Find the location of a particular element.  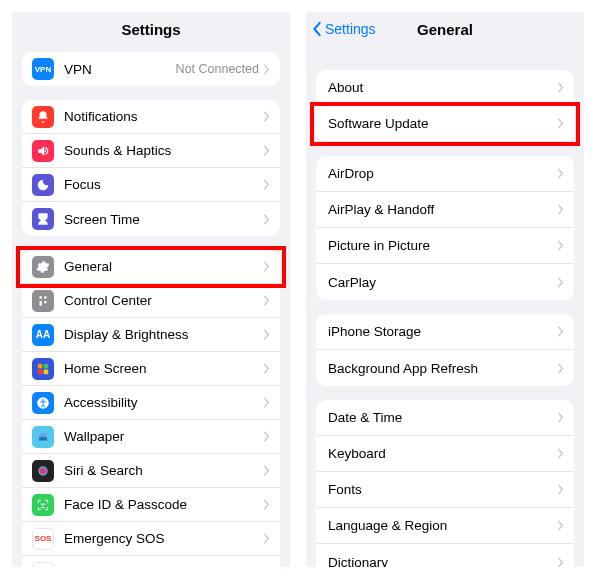

general-row-software-update: Software Update is located at coordinates (445, 124).